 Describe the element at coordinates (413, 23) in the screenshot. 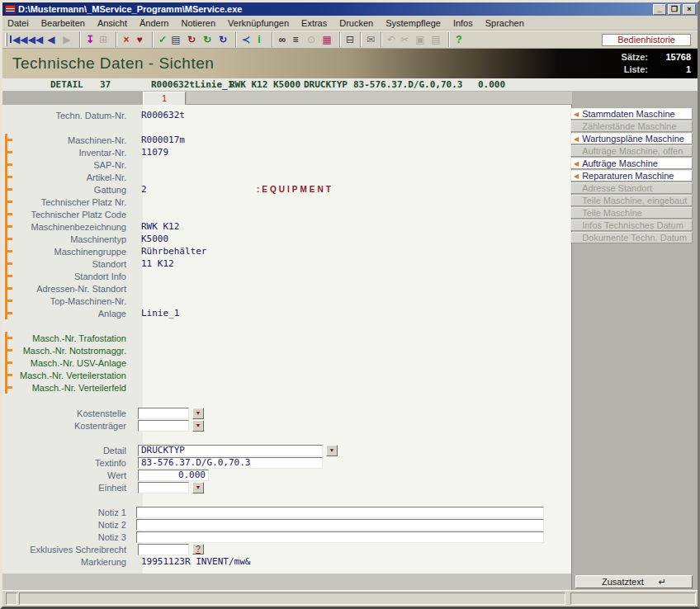

I see `menu-item: Systempflege` at that location.